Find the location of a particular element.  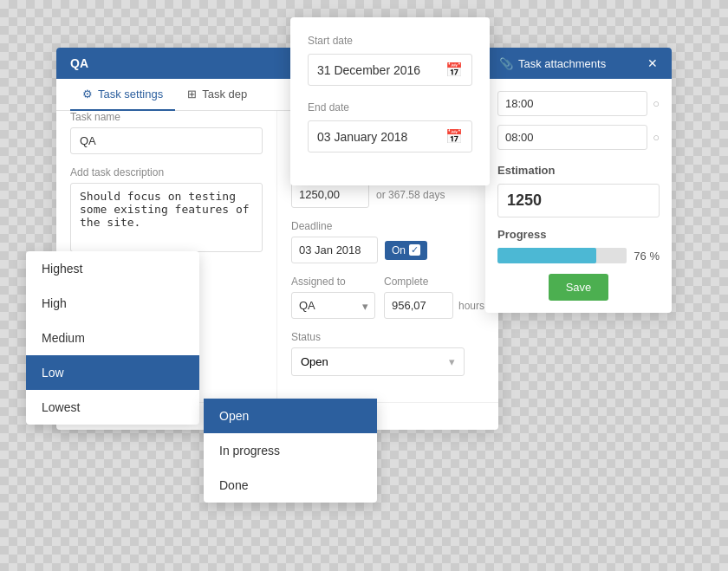

estimation-label: Estimation is located at coordinates (579, 170).